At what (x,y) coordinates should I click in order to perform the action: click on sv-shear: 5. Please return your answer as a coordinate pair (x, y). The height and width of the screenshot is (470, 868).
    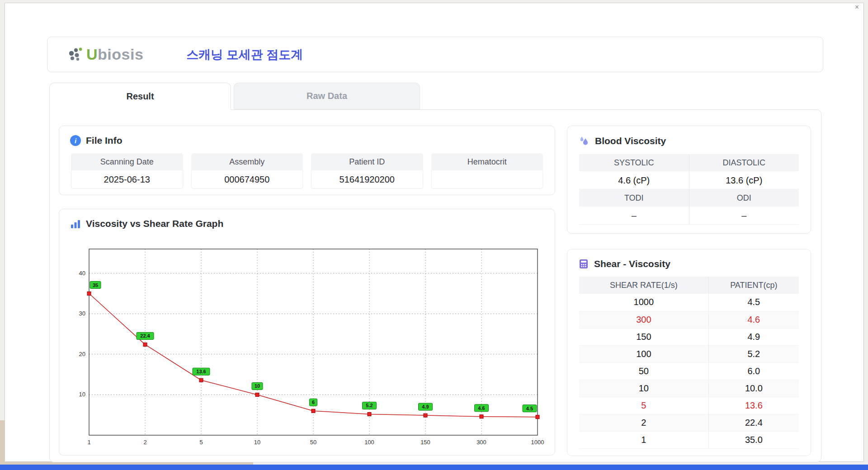
    Looking at the image, I should click on (644, 405).